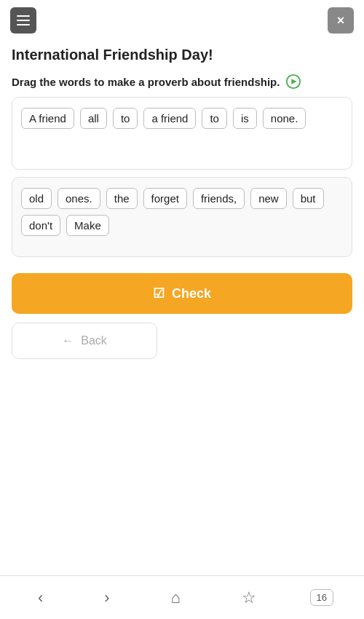 This screenshot has width=364, height=619. What do you see at coordinates (79, 198) in the screenshot?
I see `source-word-2: ones.` at bounding box center [79, 198].